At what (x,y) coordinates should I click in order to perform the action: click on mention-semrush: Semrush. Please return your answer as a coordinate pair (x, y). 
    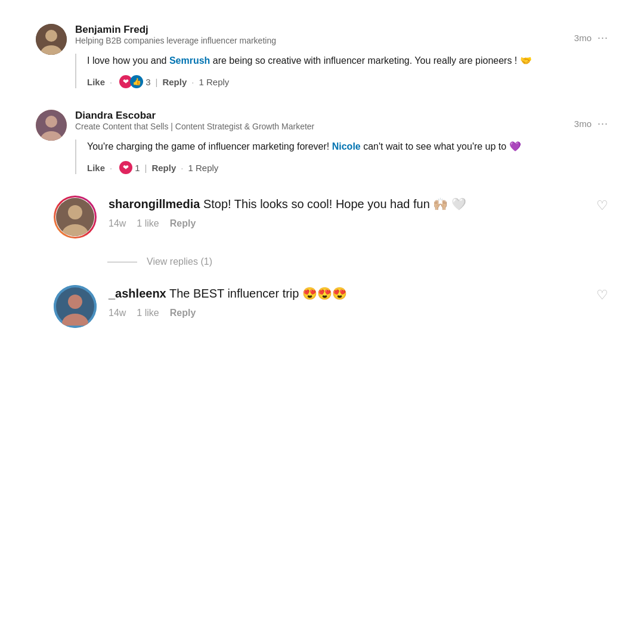
    Looking at the image, I should click on (190, 61).